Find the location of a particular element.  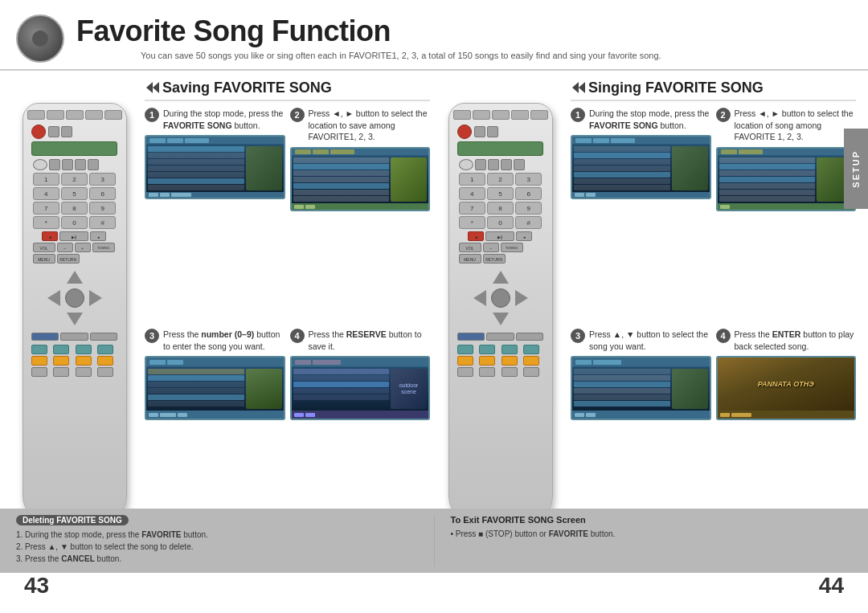

remote2-g1 is located at coordinates (465, 372).